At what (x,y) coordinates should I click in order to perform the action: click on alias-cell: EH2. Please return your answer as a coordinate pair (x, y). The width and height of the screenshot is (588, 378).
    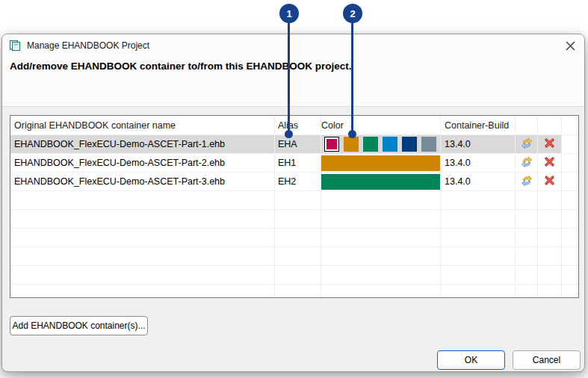
    Looking at the image, I should click on (298, 182).